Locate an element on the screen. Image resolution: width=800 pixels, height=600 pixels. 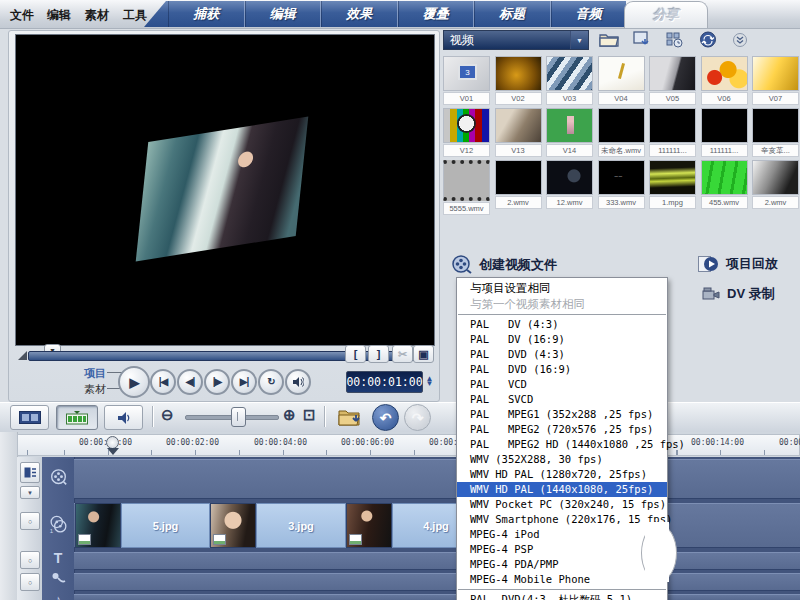
timecode-display: 00:00:01:00 is located at coordinates (384, 382).